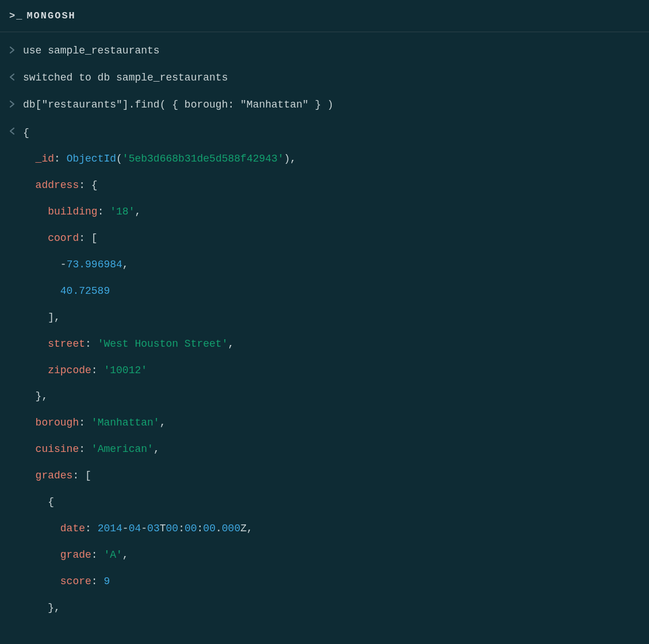 The width and height of the screenshot is (649, 644). I want to click on output-line-1: switched to db sample_restaurants, so click(324, 78).